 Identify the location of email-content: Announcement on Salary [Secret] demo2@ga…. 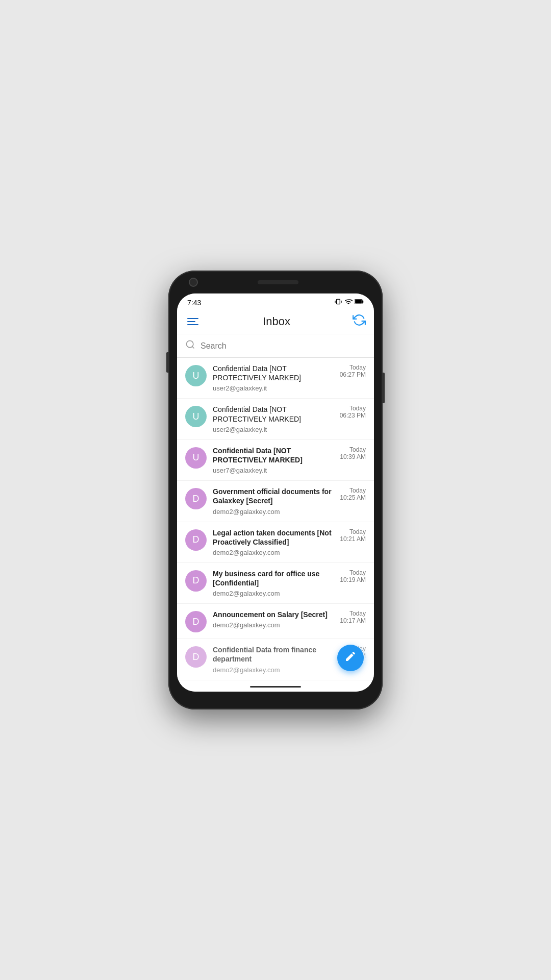
(274, 620).